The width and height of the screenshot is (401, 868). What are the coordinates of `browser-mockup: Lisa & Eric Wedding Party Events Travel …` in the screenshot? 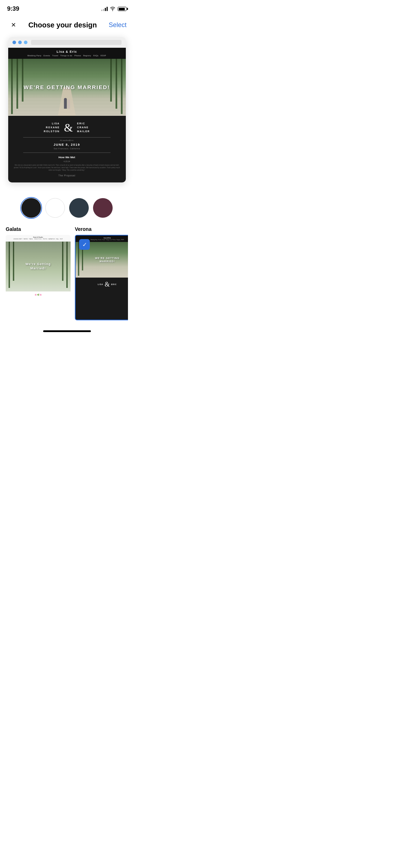 It's located at (67, 110).